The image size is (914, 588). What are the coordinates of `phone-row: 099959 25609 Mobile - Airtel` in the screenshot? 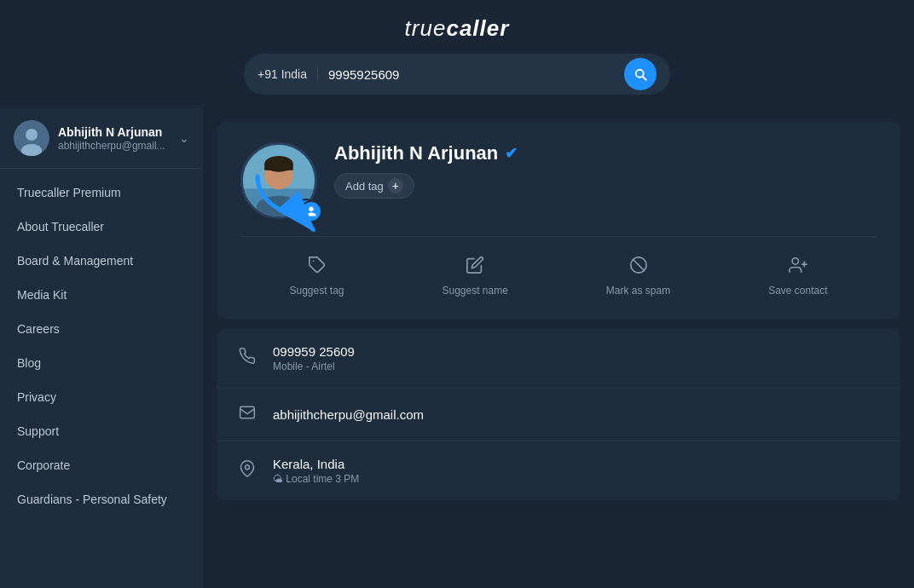 It's located at (558, 359).